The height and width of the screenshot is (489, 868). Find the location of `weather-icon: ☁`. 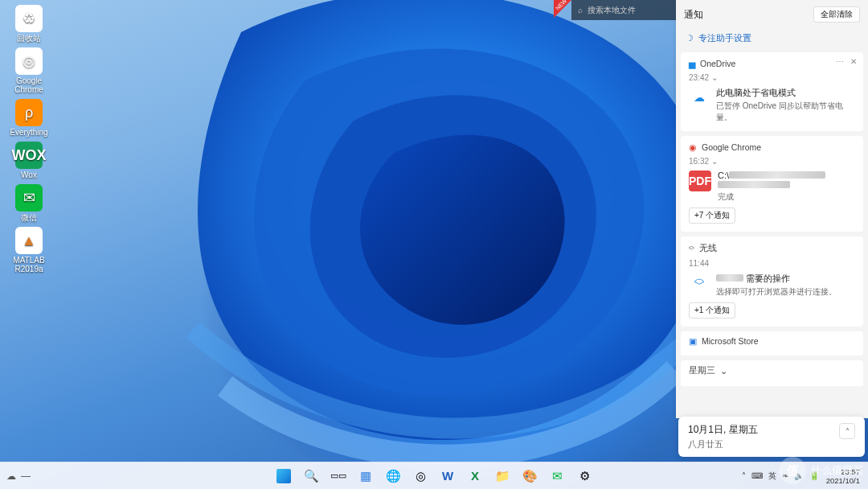

weather-icon: ☁ is located at coordinates (11, 476).